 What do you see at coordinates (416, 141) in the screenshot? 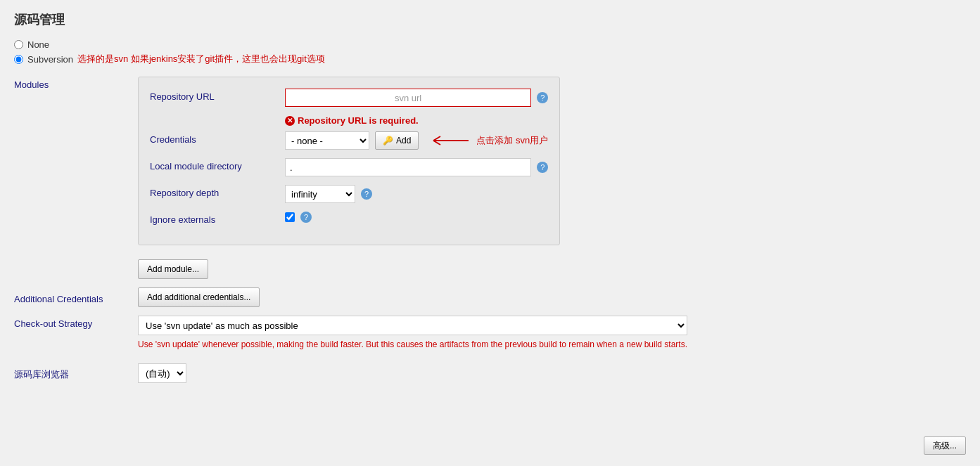
I see `credentials-control: - none - 🔑 Add` at bounding box center [416, 141].